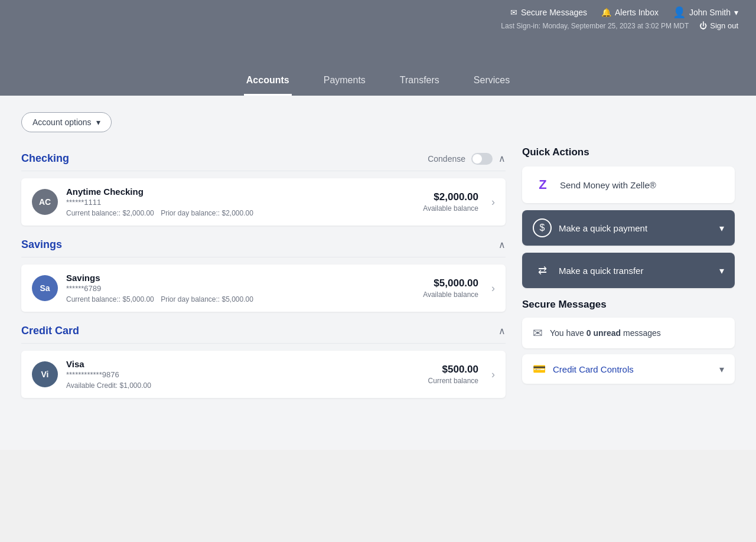 This screenshot has width=756, height=542. Describe the element at coordinates (679, 12) in the screenshot. I see `user-avatar-icon: 👤` at that location.